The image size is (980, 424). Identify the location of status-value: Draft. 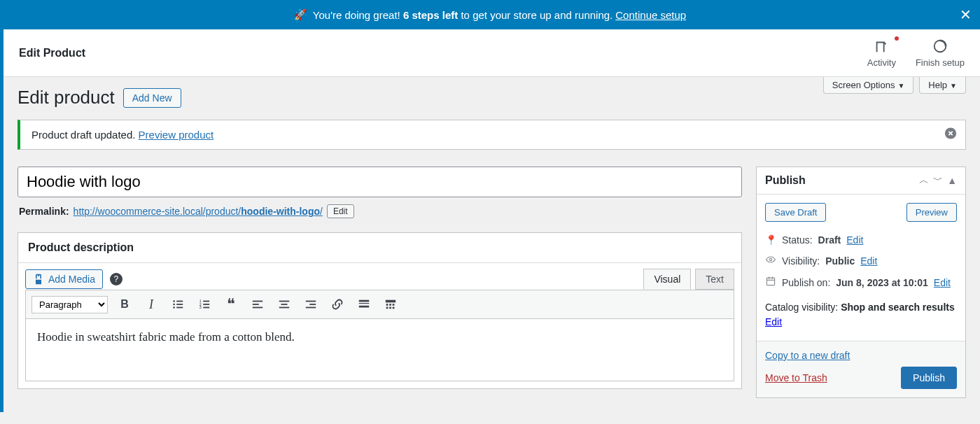
(830, 240).